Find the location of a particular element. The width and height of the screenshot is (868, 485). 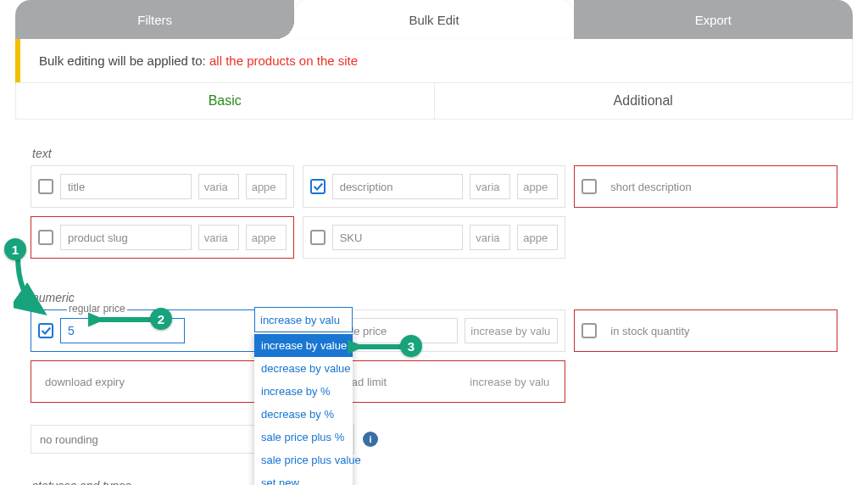

dropdown-option: sale price plus value is located at coordinates (303, 460).